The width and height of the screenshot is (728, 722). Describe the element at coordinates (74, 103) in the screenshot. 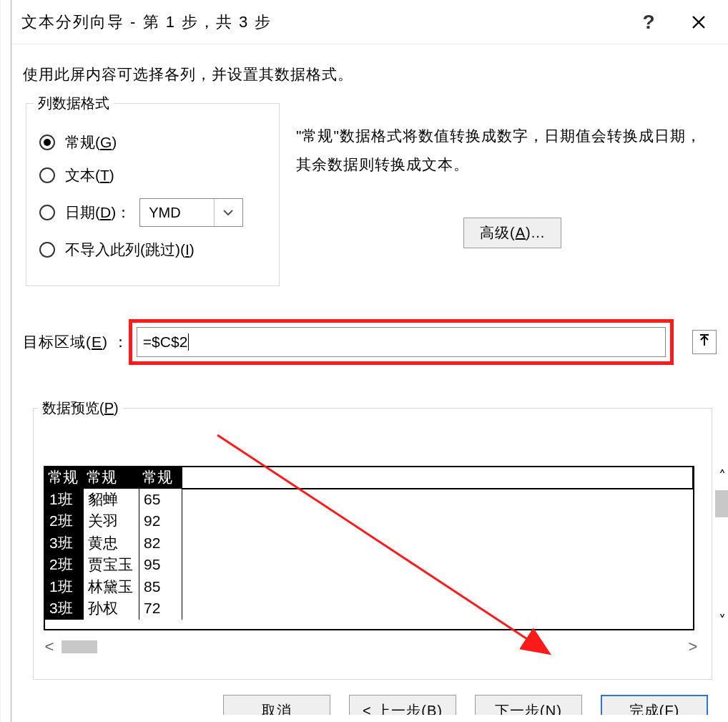

I see `format-group-legend: 列数据格式` at that location.